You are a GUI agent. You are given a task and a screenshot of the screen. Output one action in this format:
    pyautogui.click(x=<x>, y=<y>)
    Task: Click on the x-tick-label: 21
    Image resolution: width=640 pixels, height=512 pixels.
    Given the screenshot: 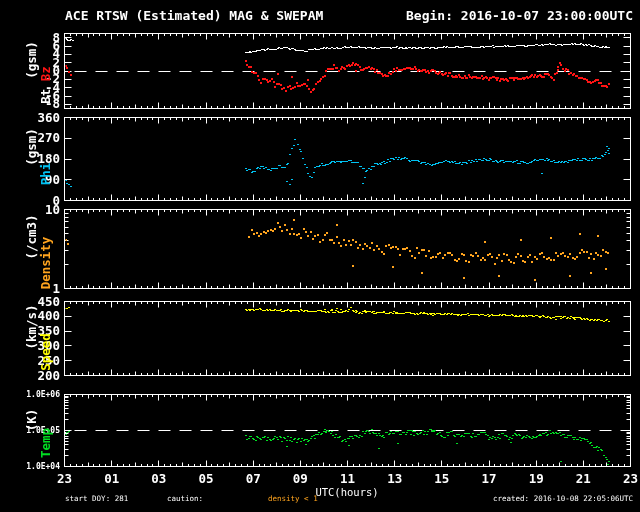 What is the action you would take?
    pyautogui.click(x=584, y=480)
    